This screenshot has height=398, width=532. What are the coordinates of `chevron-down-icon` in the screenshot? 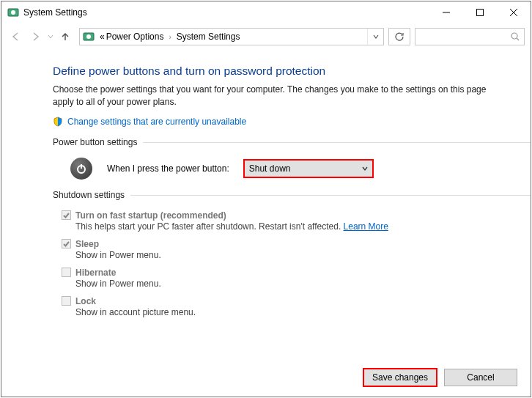 It's located at (365, 169).